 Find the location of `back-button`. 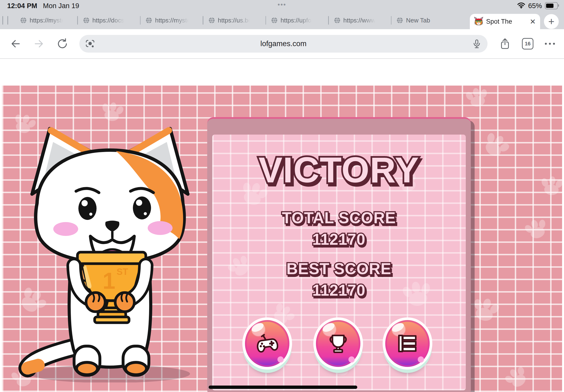

back-button is located at coordinates (16, 44).